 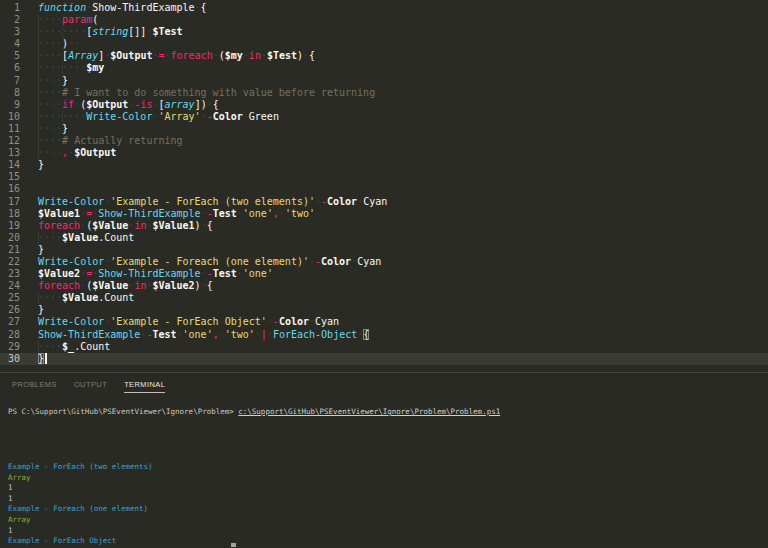 What do you see at coordinates (10, 105) in the screenshot?
I see `line-number: 9` at bounding box center [10, 105].